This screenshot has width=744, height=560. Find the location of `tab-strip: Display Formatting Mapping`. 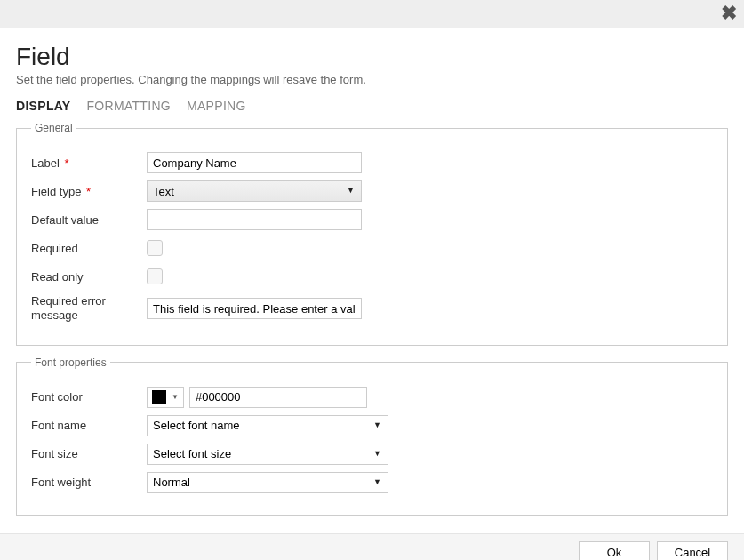

tab-strip: Display Formatting Mapping is located at coordinates (372, 107).